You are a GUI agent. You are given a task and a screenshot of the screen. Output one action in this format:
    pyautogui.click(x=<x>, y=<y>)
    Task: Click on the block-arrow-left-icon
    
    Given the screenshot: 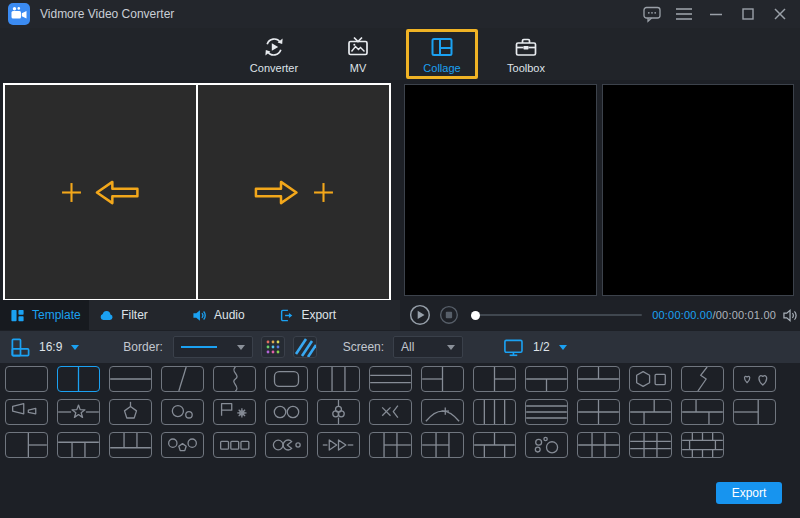 What is the action you would take?
    pyautogui.click(x=118, y=192)
    